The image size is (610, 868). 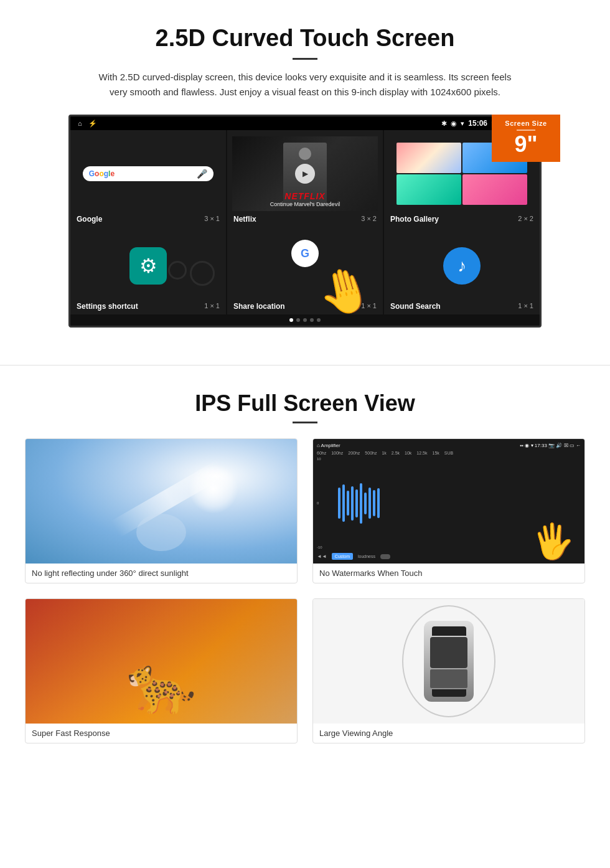 I want to click on settings-app-size: 1 × 1, so click(x=212, y=306).